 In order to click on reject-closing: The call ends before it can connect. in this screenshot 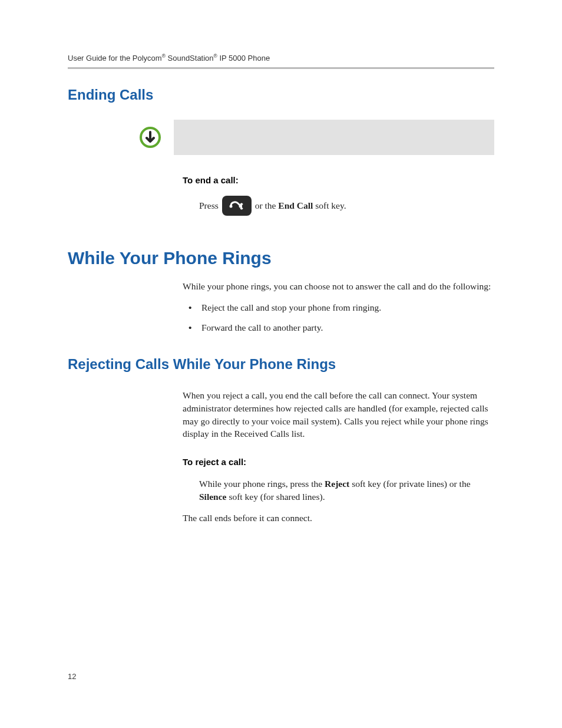, I will do `click(338, 518)`.